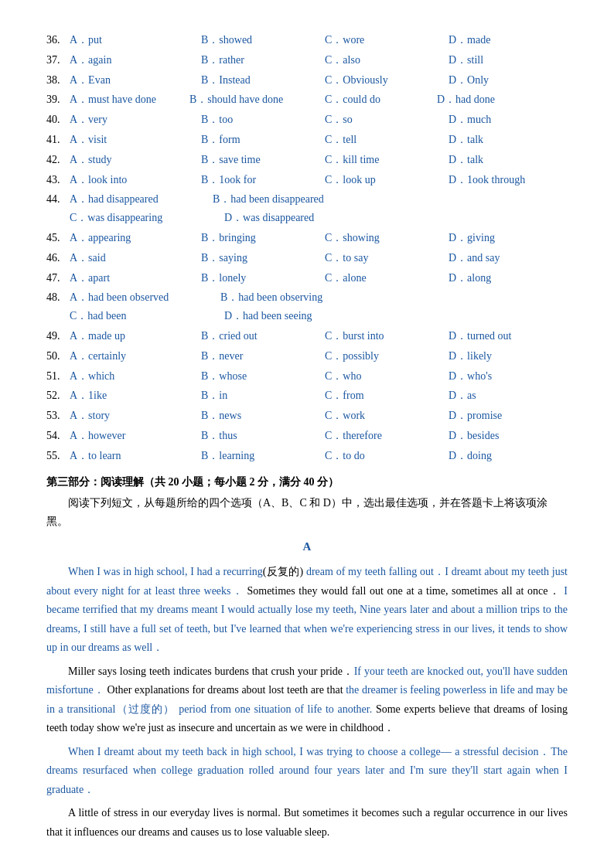  I want to click on option-c: C．was disappearing, so click(147, 218).